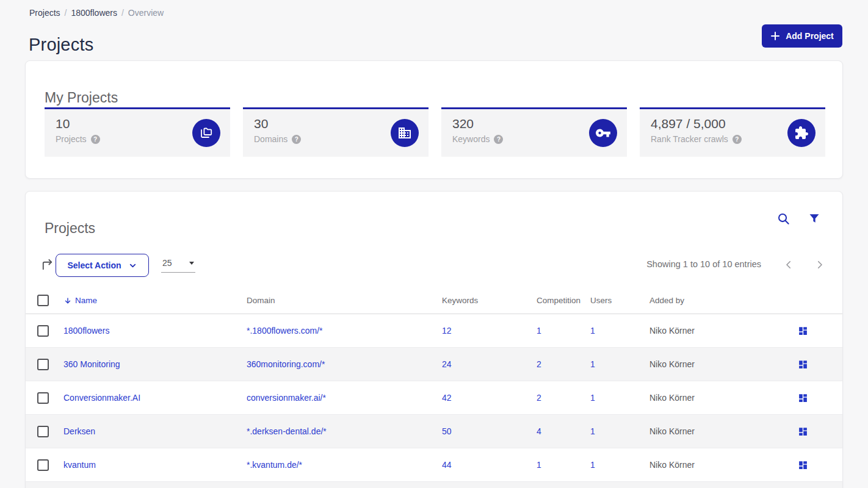  Describe the element at coordinates (206, 133) in the screenshot. I see `projects-folders-icon` at that location.